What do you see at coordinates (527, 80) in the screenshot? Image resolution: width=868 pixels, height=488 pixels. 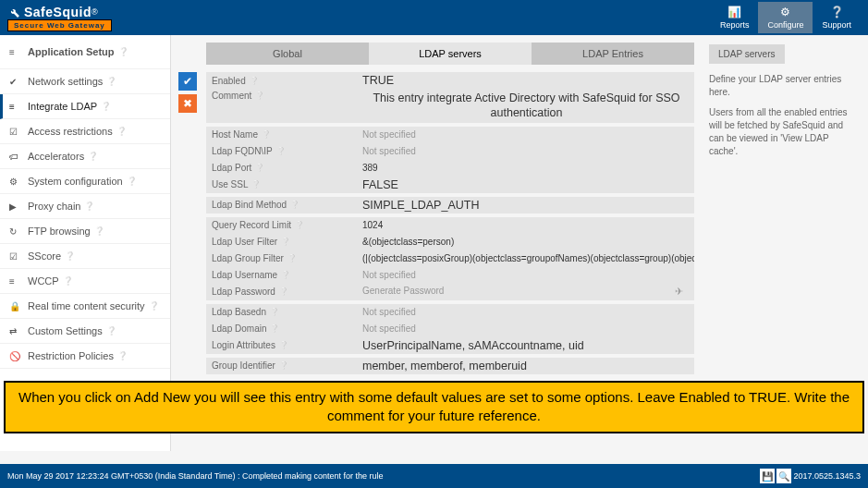 I see `field-value-enabled: TRUE` at bounding box center [527, 80].